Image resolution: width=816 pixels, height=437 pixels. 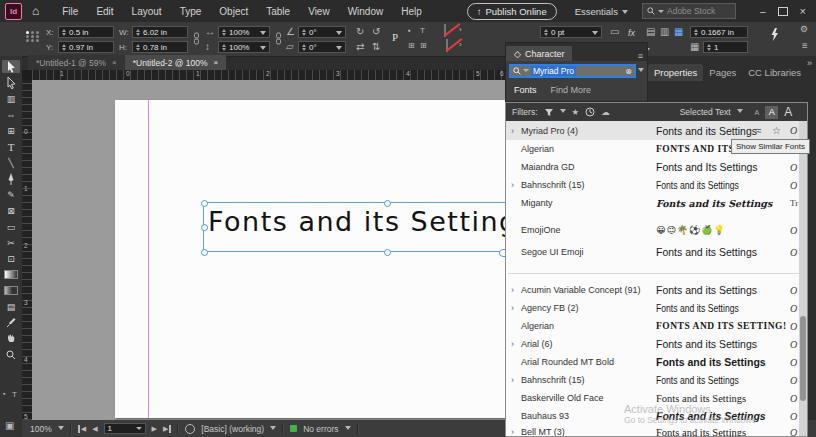 I want to click on gradient-feather-tool, so click(x=11, y=290).